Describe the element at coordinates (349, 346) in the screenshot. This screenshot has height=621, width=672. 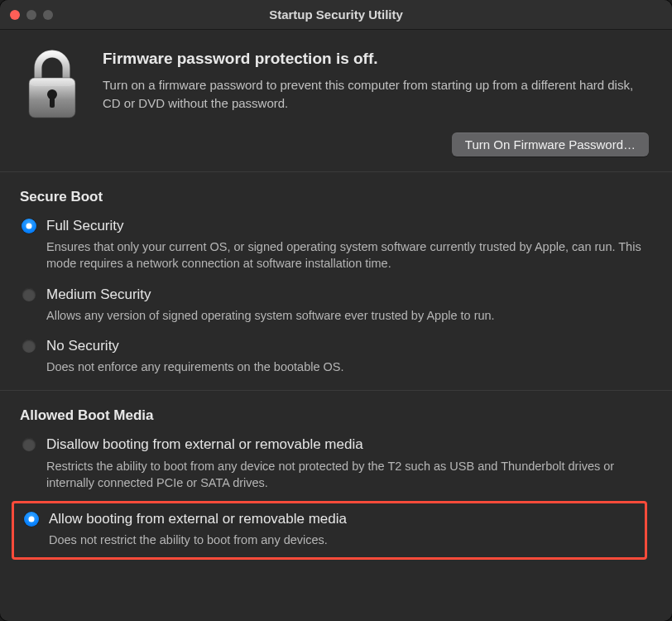
I see `radio-label: No Security` at that location.